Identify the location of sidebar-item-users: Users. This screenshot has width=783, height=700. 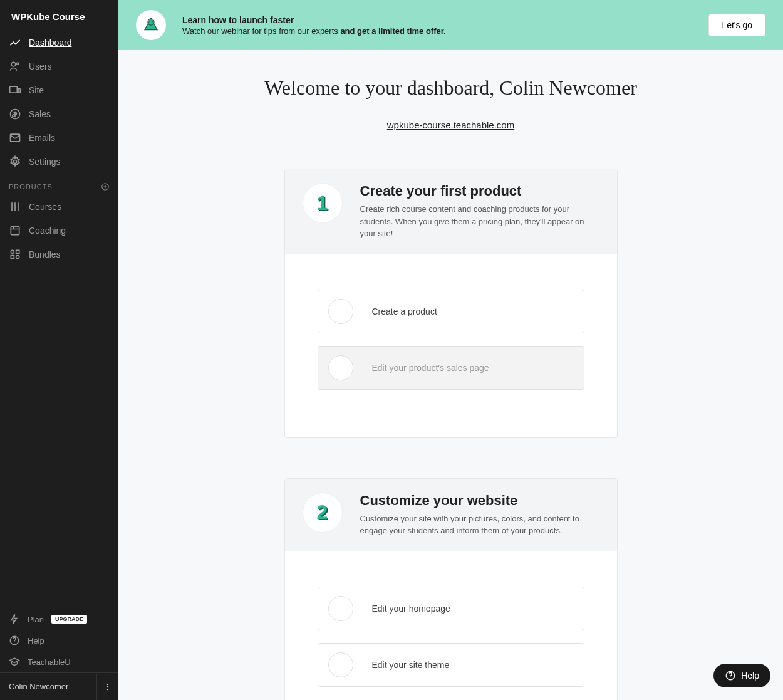
(59, 66).